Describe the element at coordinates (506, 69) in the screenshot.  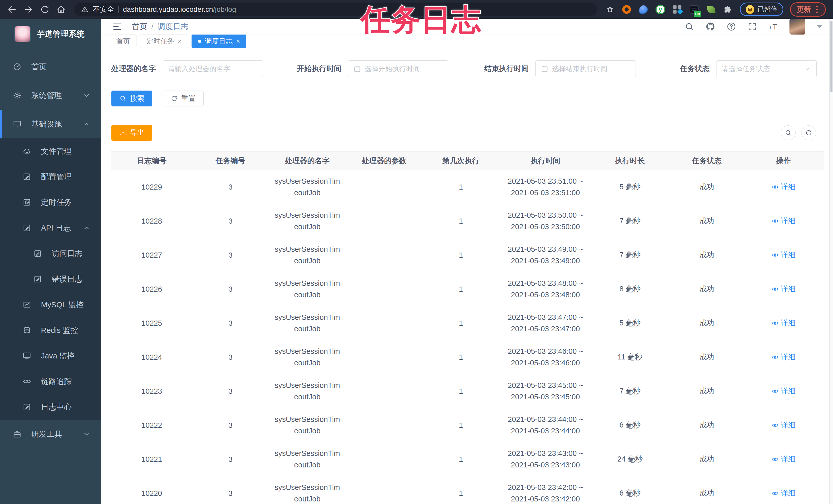
I see `end-time-label: 结束执行时间` at that location.